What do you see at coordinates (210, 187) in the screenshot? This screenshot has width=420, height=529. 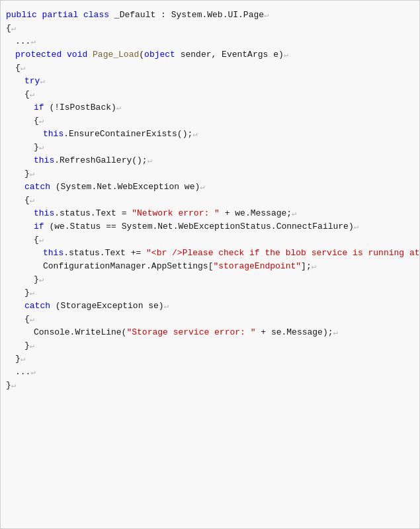 I see `code-line: catch (System.Net.WebException we)↵` at bounding box center [210, 187].